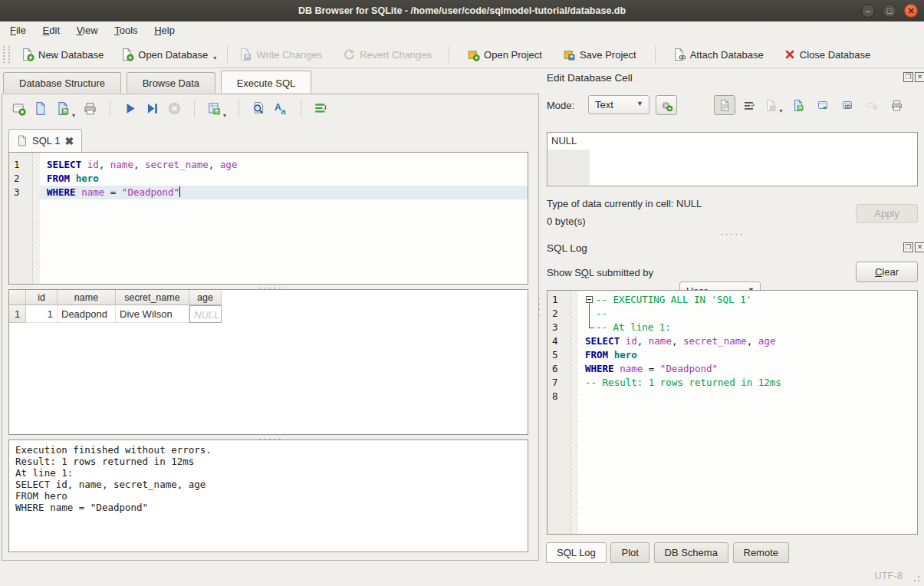  I want to click on export-cell-data-button, so click(798, 105).